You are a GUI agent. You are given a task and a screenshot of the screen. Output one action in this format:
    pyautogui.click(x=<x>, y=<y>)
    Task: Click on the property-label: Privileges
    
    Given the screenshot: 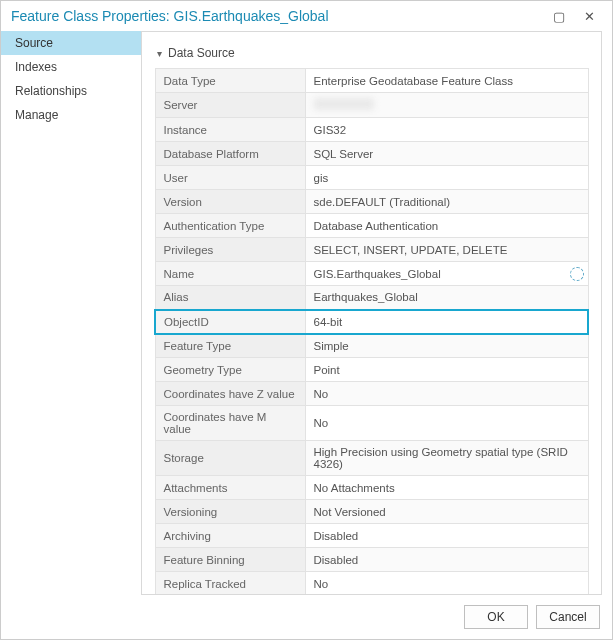 What is the action you would take?
    pyautogui.click(x=230, y=250)
    